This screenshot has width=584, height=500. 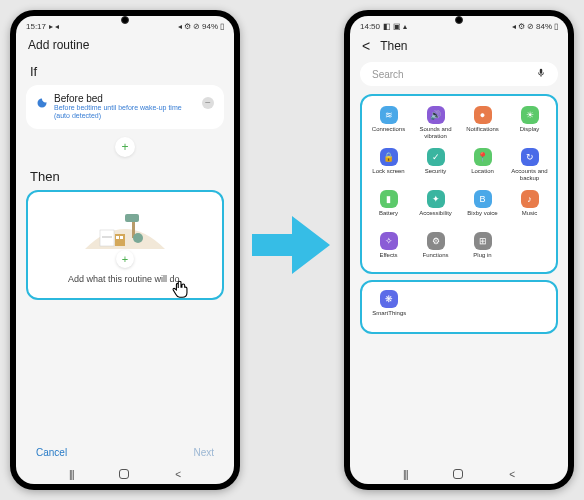 What do you see at coordinates (389, 299) in the screenshot?
I see `smartthings-icon: ❋` at bounding box center [389, 299].